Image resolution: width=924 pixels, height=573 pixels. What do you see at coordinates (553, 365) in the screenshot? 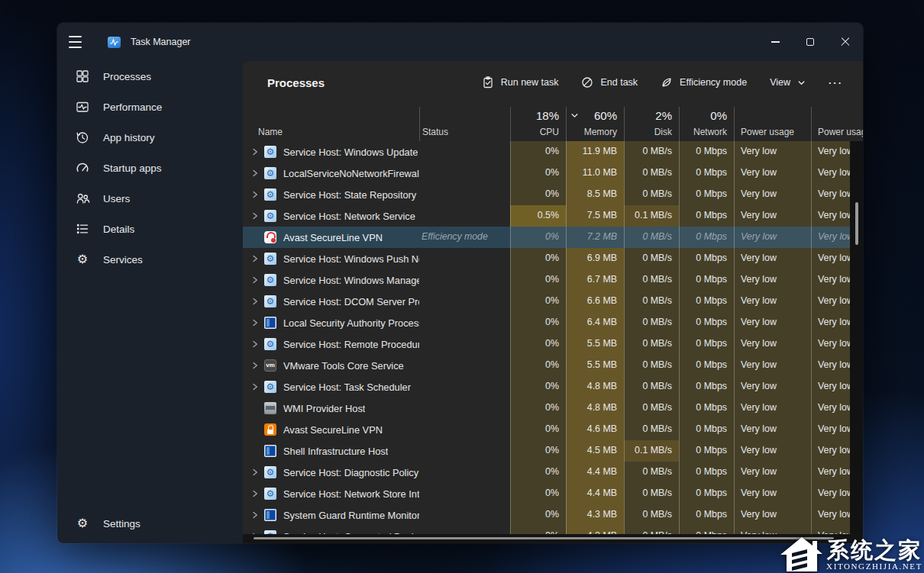
I see `table-row: VMware Tools Core Service 0% 5.5 MB 0 MB…` at bounding box center [553, 365].